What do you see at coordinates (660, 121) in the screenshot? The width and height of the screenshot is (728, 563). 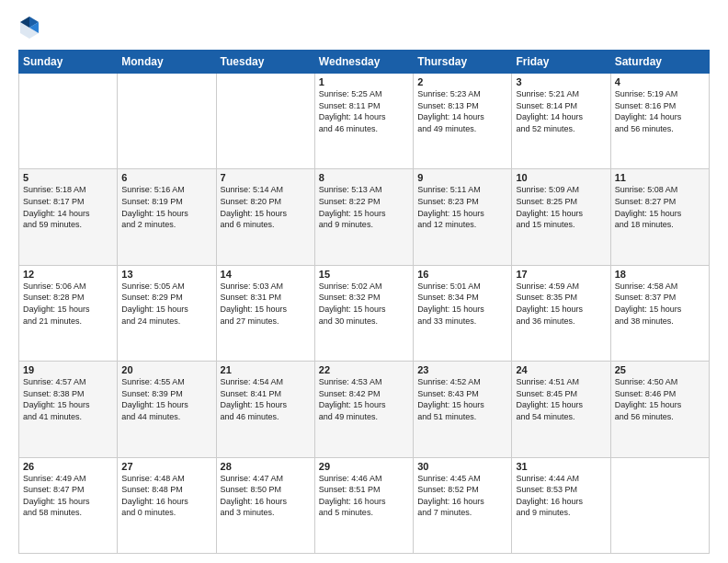 I see `day-cell-4: 4Sunrise: 5:19 AMSunset: 8:16 PMDaylight…` at bounding box center [660, 121].